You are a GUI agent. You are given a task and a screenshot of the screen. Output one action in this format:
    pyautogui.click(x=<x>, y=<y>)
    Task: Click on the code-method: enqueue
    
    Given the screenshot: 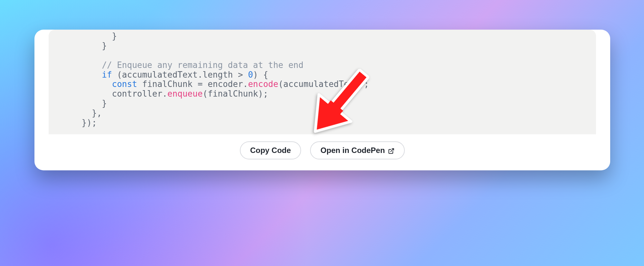 What is the action you would take?
    pyautogui.click(x=185, y=94)
    